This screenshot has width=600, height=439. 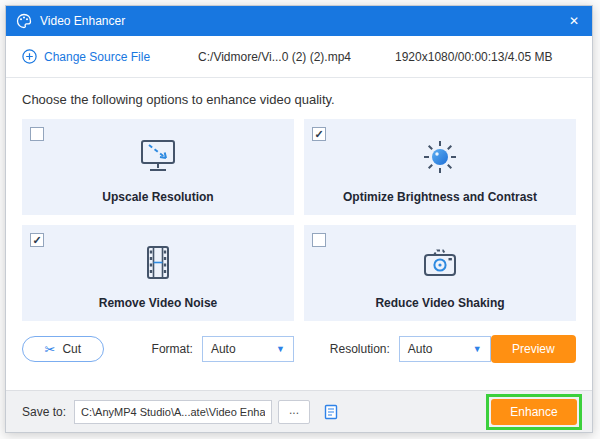 What do you see at coordinates (299, 21) in the screenshot?
I see `titlebar: Video Enhancer ✕` at bounding box center [299, 21].